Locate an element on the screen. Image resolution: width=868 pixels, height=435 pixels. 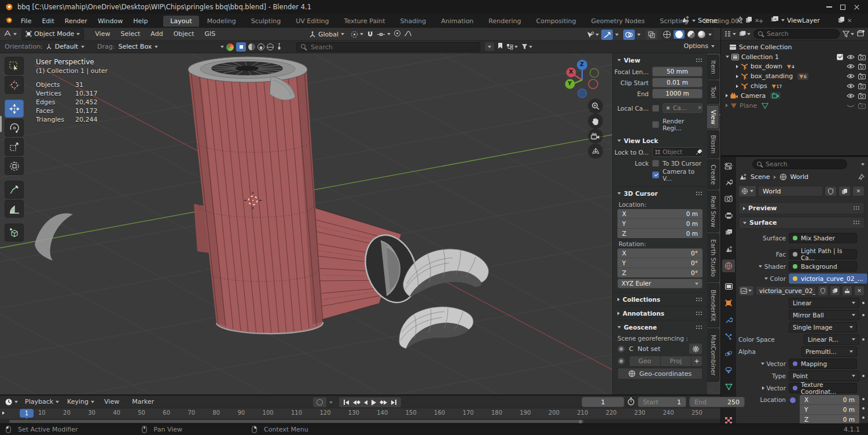
gizmos-toggle is located at coordinates (607, 35).